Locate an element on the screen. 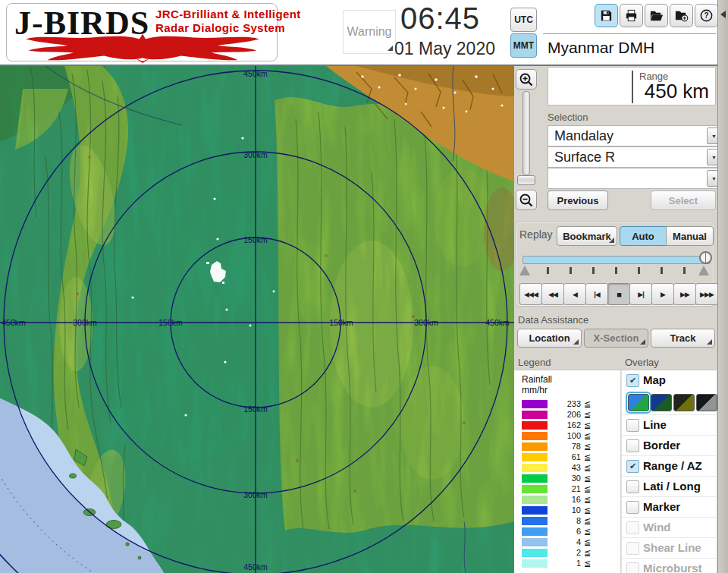  track-button: Track is located at coordinates (682, 338).